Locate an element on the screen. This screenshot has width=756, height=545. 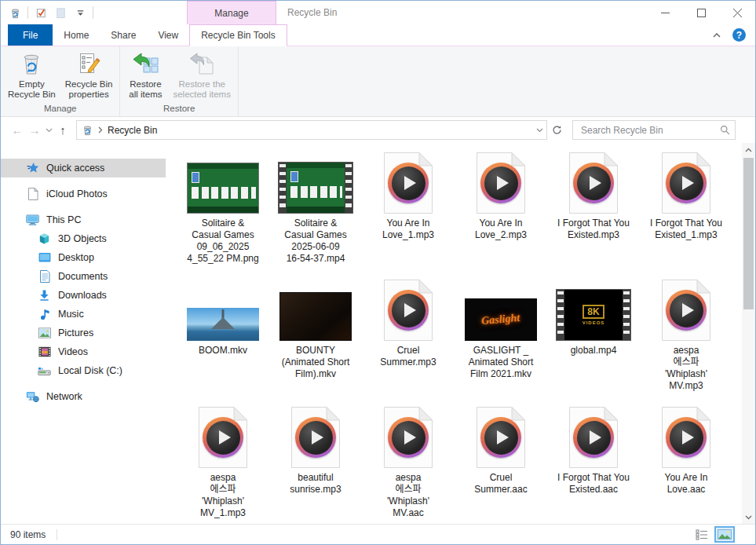
sidebar-item-local-disk-c: Local Disk (C:) is located at coordinates (83, 371).